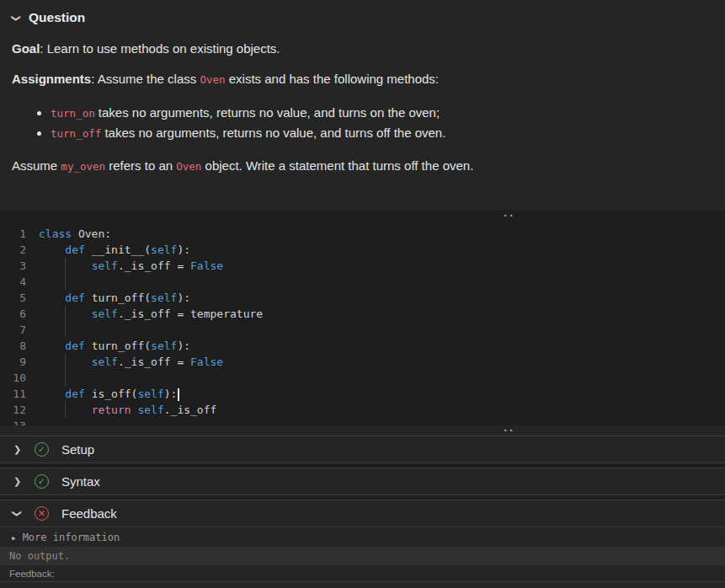 This screenshot has width=725, height=588. I want to click on code-line: 10, so click(362, 377).